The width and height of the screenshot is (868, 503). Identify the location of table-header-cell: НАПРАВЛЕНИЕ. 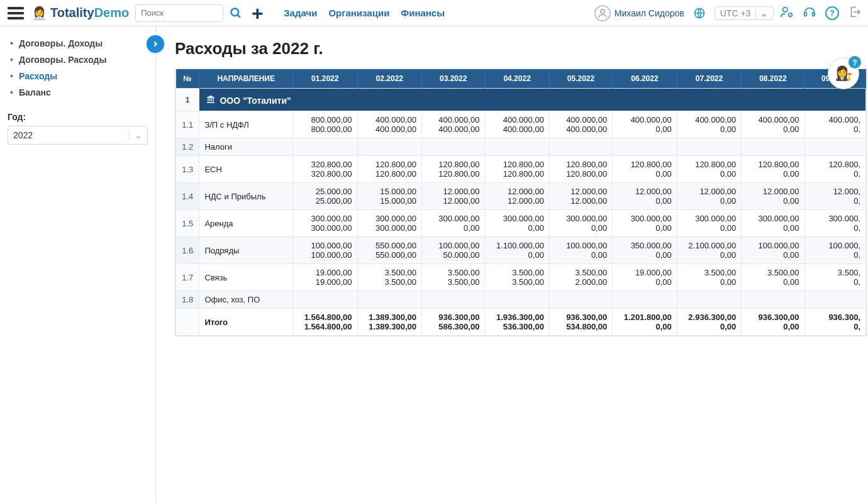
(247, 79).